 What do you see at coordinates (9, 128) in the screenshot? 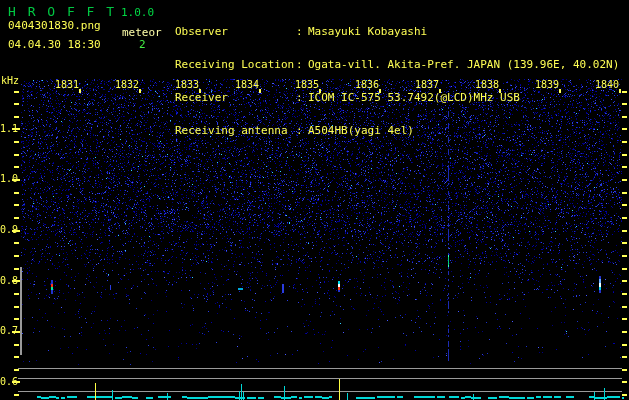
I see `freq-label-1-1: 1.1` at bounding box center [9, 128].